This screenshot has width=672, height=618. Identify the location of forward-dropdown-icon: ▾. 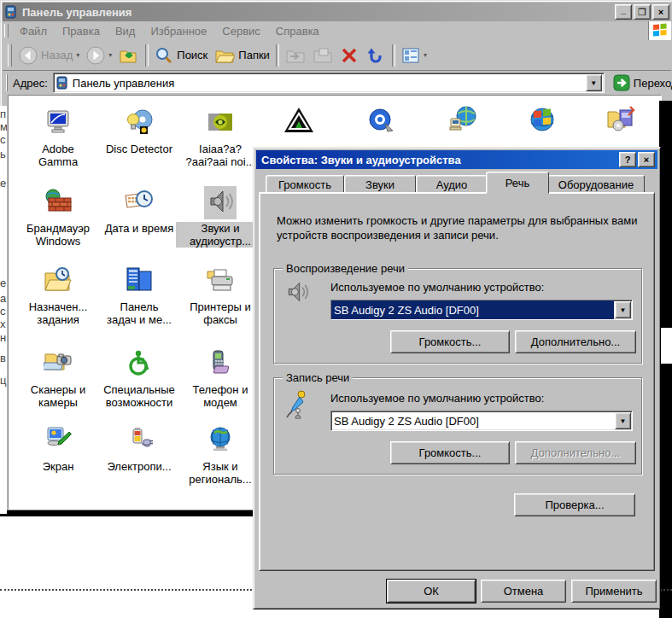
(110, 55).